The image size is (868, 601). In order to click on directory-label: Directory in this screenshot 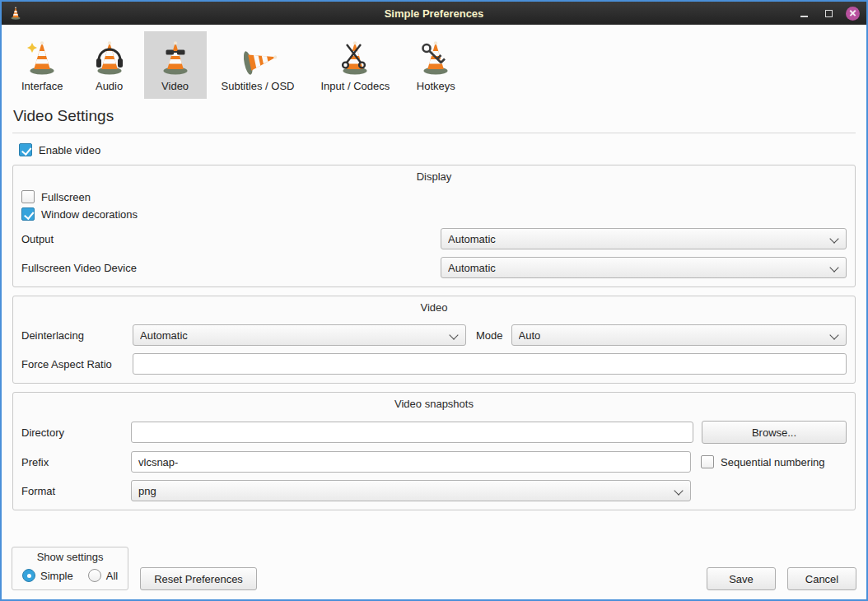, I will do `click(76, 433)`.